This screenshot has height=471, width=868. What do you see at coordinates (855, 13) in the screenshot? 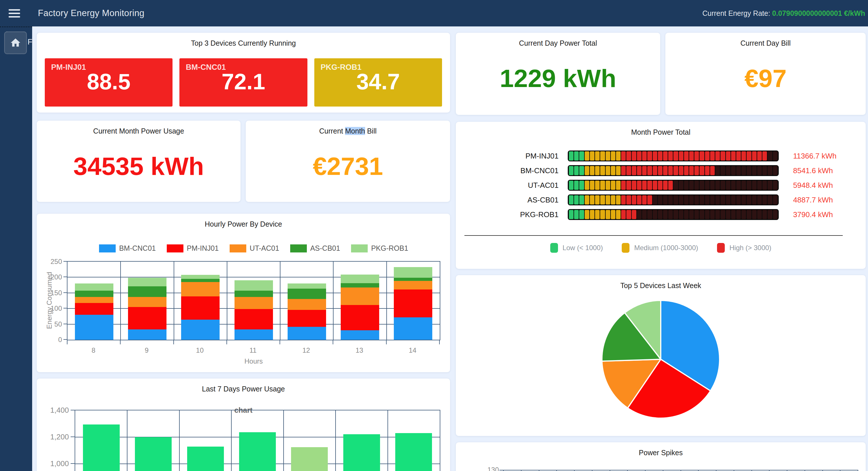
I see `energy-rate-unit: €/kWh` at bounding box center [855, 13].